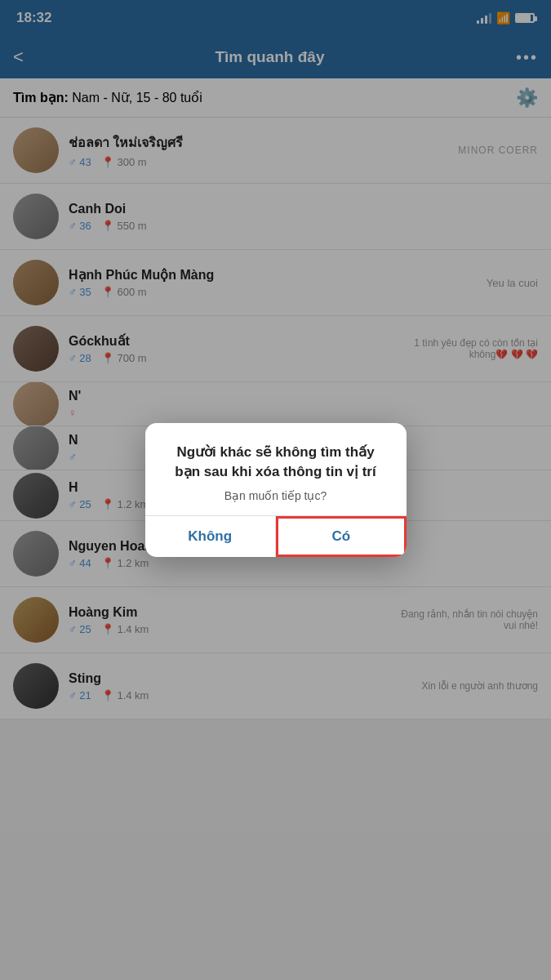 This screenshot has width=551, height=980. Describe the element at coordinates (276, 462) in the screenshot. I see `dialog-title: Người khác sẽ không tìm thấybạn sau khi …` at that location.